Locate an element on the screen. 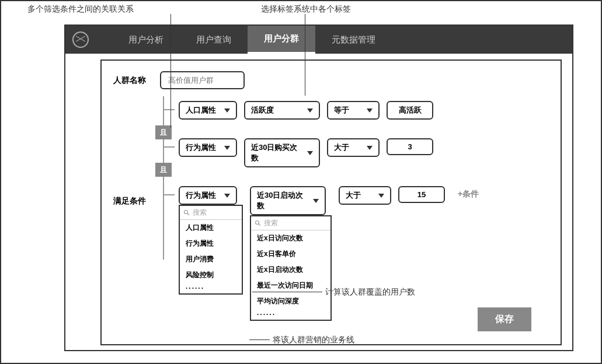  select-value: 活跃度 is located at coordinates (263, 110).